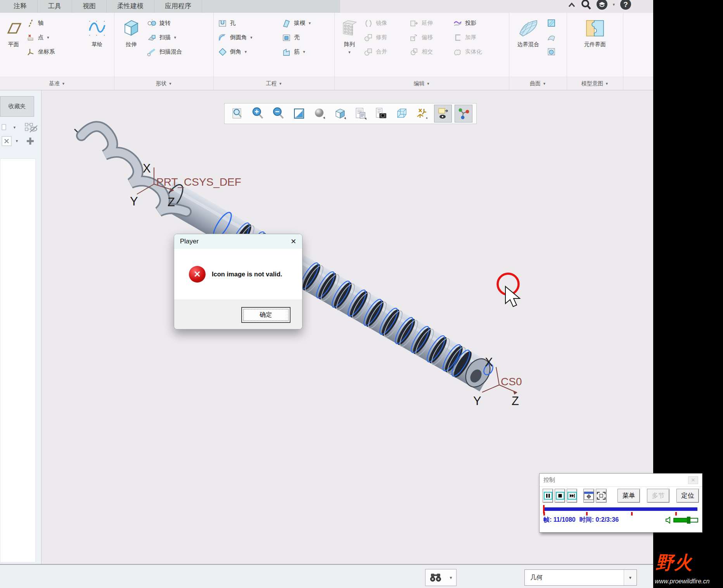  I want to click on annotation-display-button, so click(443, 114).